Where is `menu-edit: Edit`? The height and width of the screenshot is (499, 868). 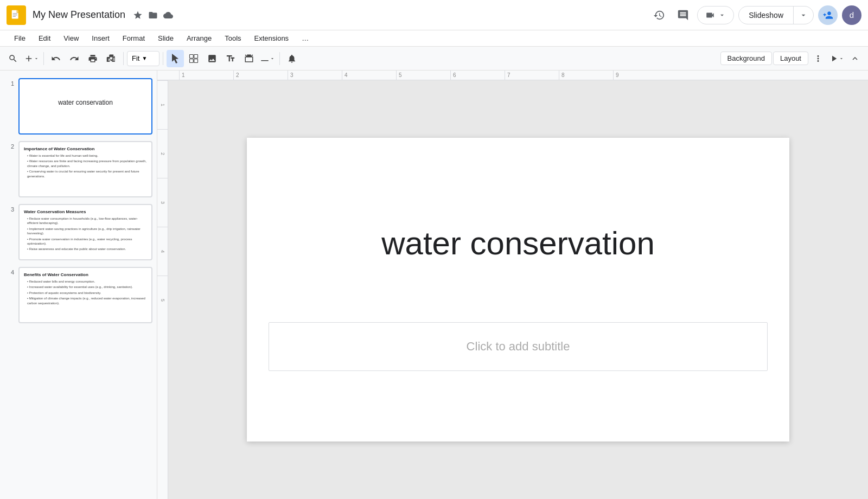
menu-edit: Edit is located at coordinates (44, 38).